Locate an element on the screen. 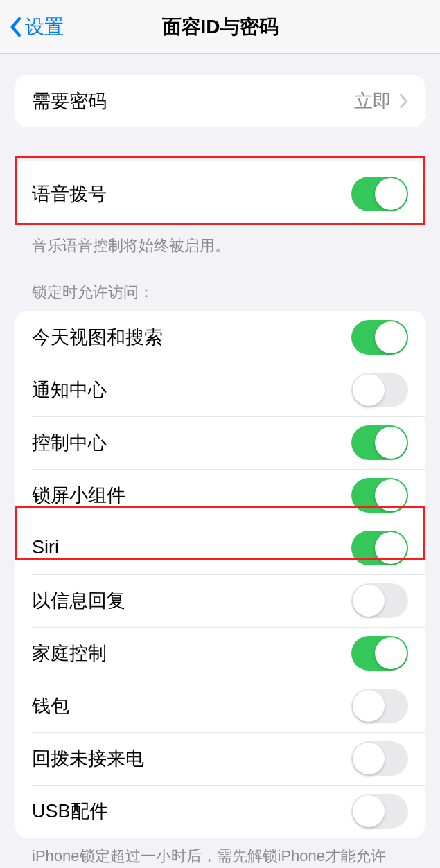  toggle-锁屏小组件 is located at coordinates (380, 495).